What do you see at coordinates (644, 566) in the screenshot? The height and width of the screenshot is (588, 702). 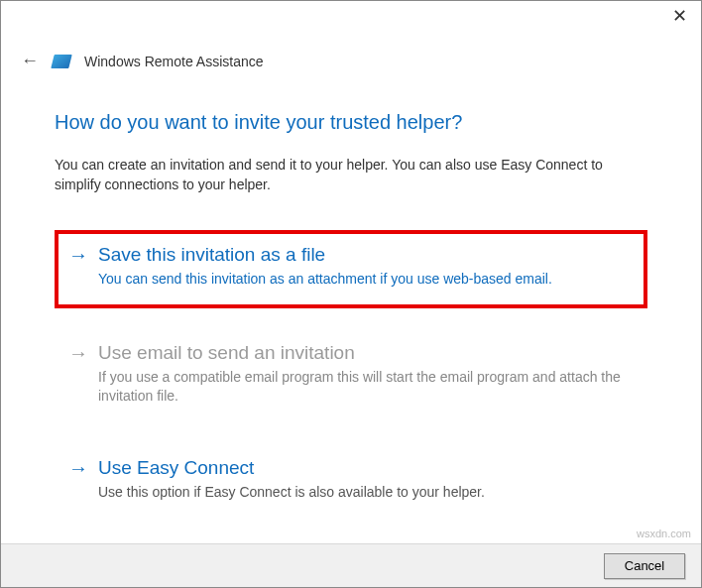 I see `cancel-button: Cancel` at bounding box center [644, 566].